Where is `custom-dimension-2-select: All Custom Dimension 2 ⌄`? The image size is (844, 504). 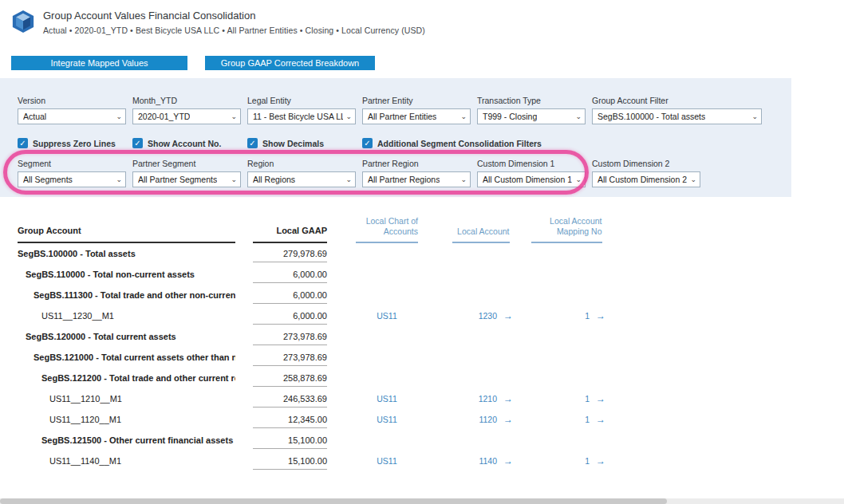 custom-dimension-2-select: All Custom Dimension 2 ⌄ is located at coordinates (646, 179).